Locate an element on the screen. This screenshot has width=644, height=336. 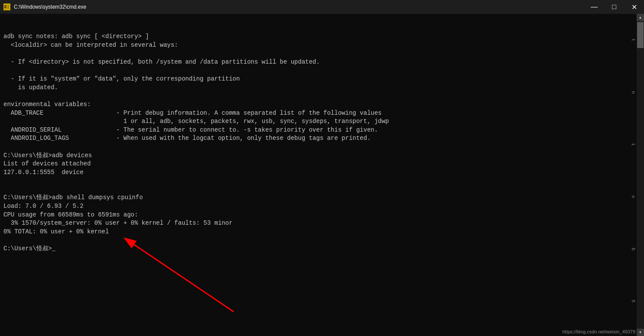
console-line: ANDROID_LOG_TAGS - When used with the lo… is located at coordinates (322, 139).